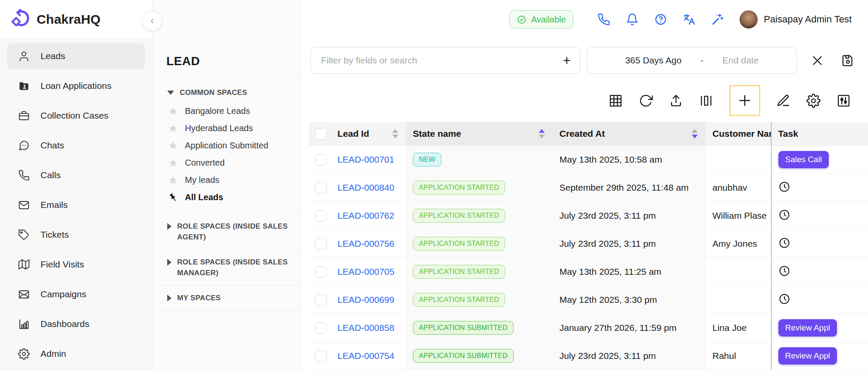 Image resolution: width=868 pixels, height=371 pixels. Describe the element at coordinates (226, 298) in the screenshot. I see `section-my-spaces: MY SPACES` at that location.